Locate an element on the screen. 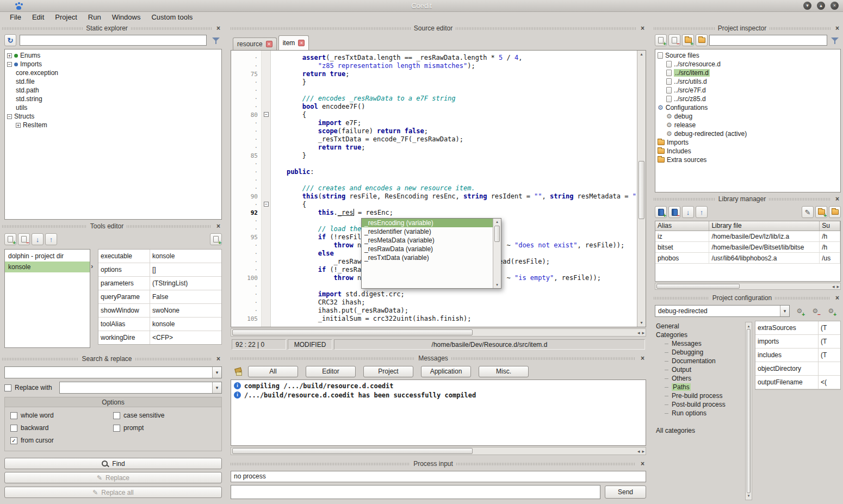 This screenshot has height=504, width=843. code-line: "z85 representation length mismatches"); is located at coordinates (454, 66).